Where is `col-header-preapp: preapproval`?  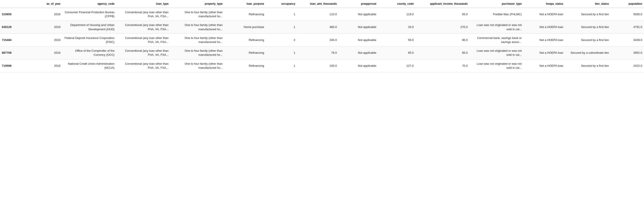 col-header-preapp: preapproval is located at coordinates (358, 4).